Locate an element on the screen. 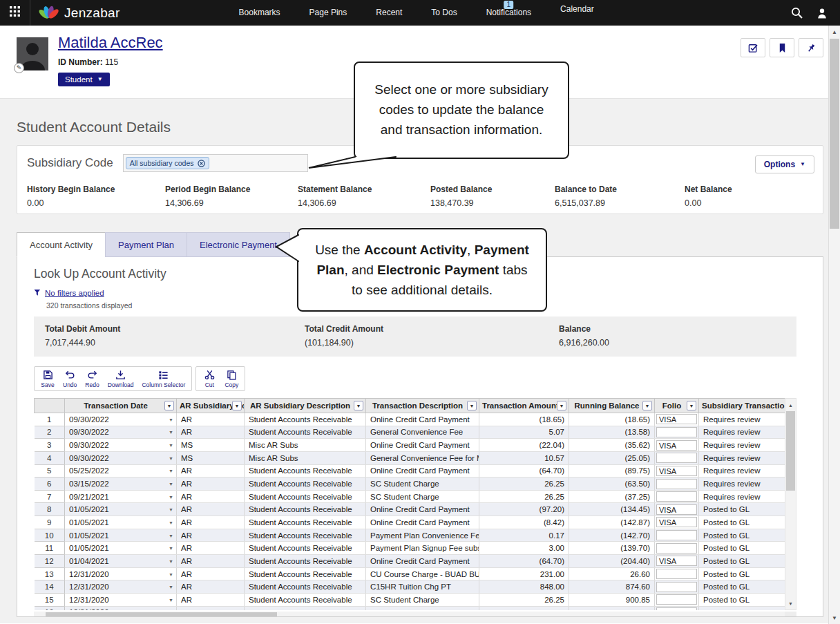 This screenshot has height=624, width=840. cell-ar-subsidiary-code: MS is located at coordinates (211, 457).